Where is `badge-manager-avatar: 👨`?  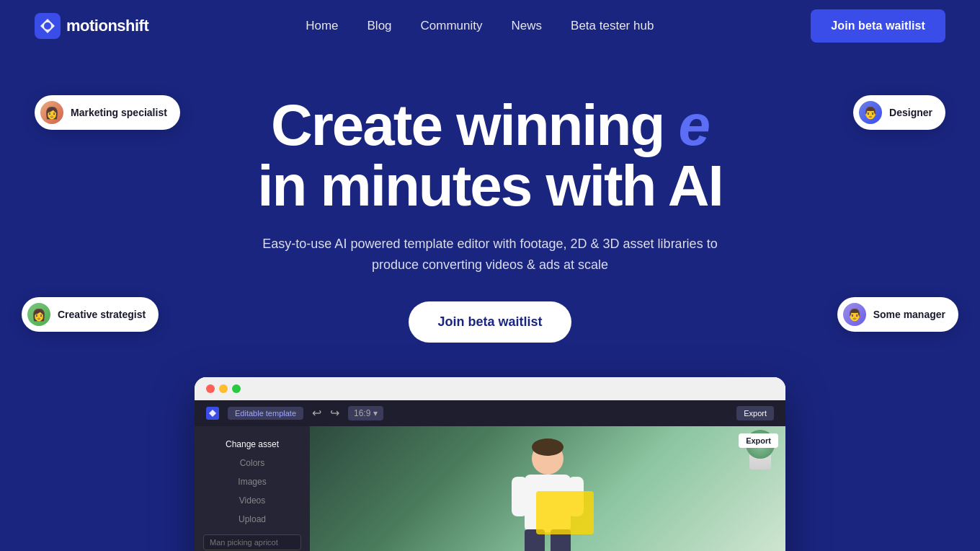
badge-manager-avatar: 👨 is located at coordinates (855, 314).